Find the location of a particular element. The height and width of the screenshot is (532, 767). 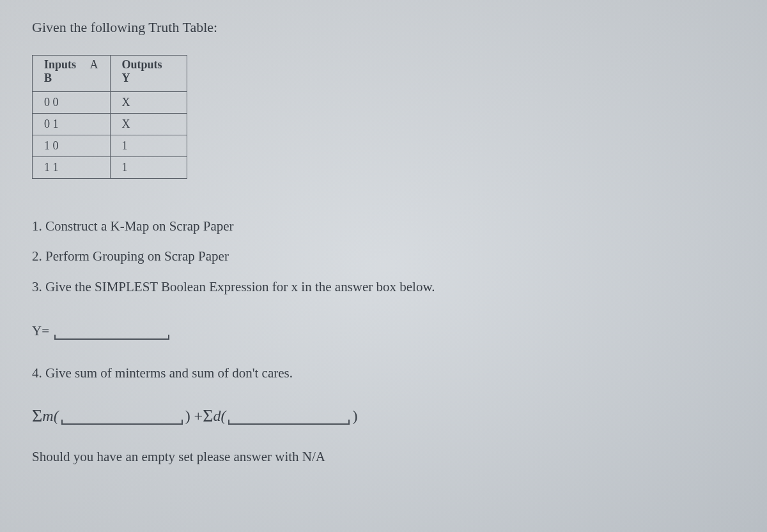

instruction-step2: 2. Perform Grouping on Scrap Paper is located at coordinates (384, 257).